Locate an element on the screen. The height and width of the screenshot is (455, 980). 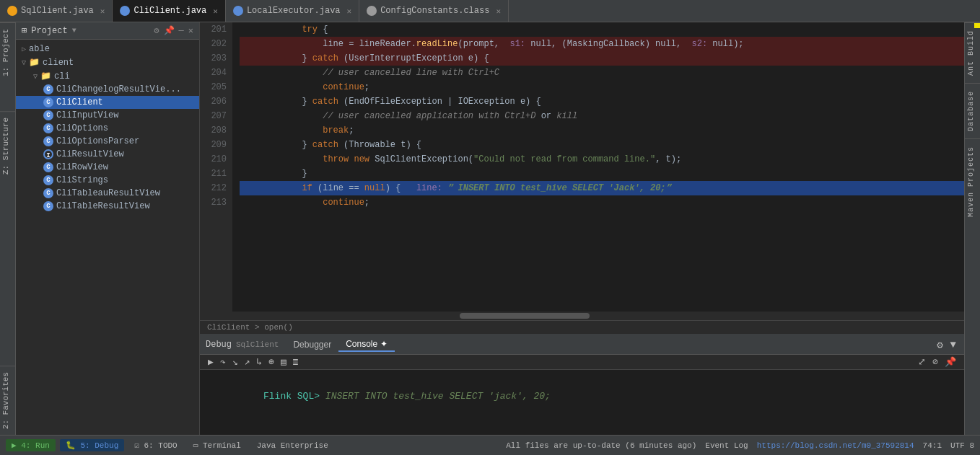
dbg-runtocursor-btn: ↳ is located at coordinates (259, 362).